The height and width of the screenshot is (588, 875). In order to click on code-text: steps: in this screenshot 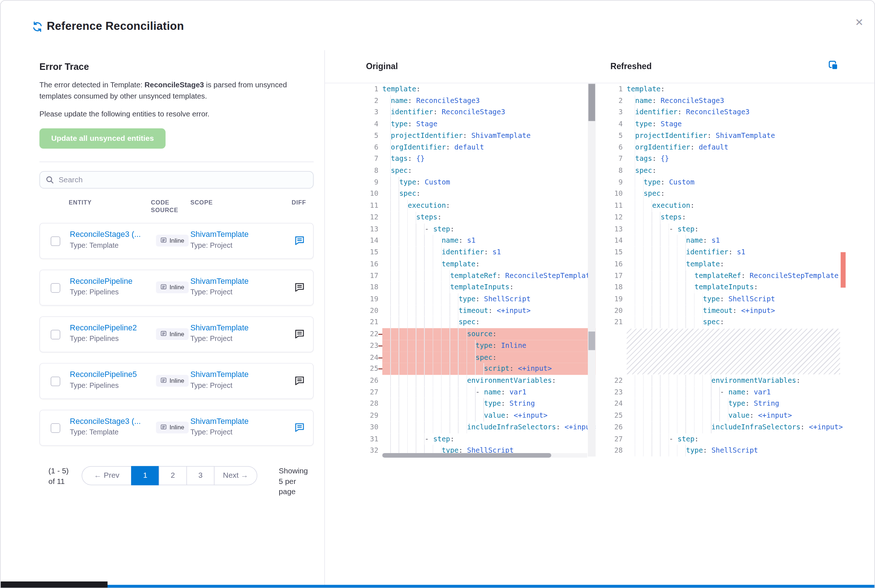, I will do `click(736, 218)`.